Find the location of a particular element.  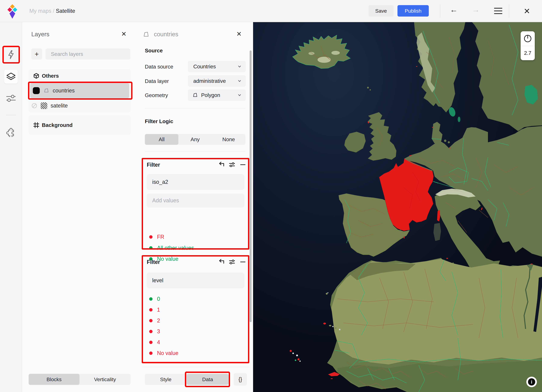

search-placeholder: Search layers is located at coordinates (67, 54).